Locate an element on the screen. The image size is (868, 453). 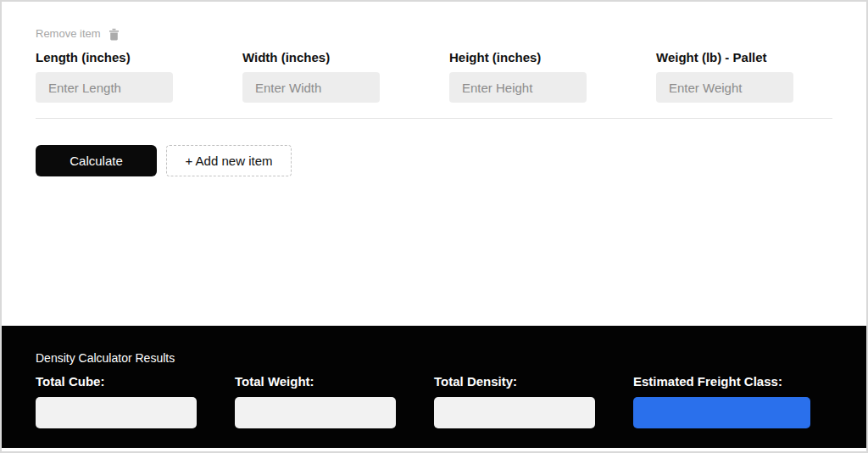
length-input is located at coordinates (104, 87).